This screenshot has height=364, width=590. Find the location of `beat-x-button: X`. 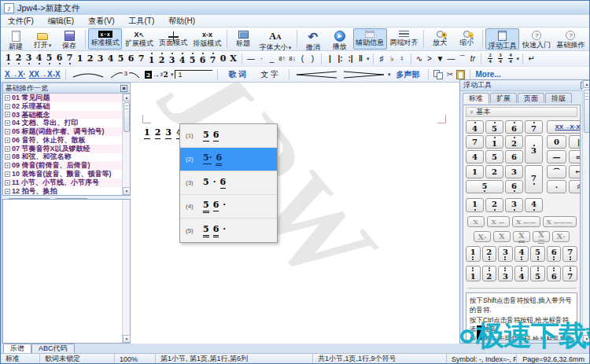

beat-x-button: X is located at coordinates (233, 59).